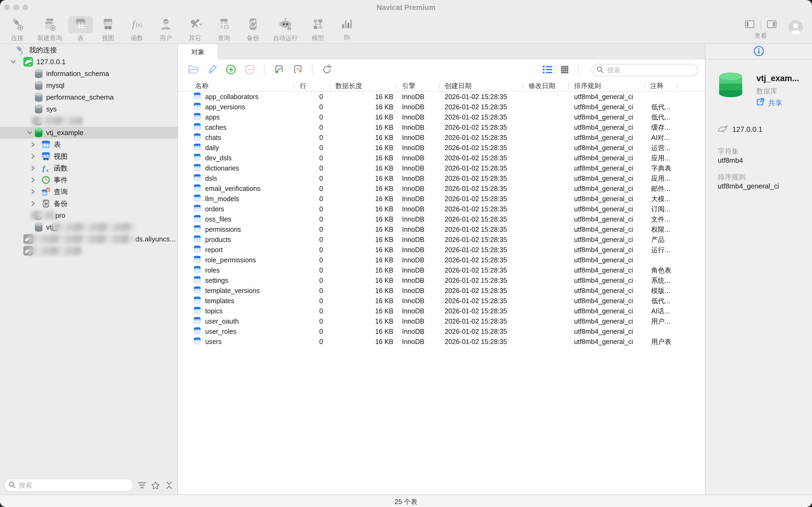  Describe the element at coordinates (89, 144) in the screenshot. I see `tree-item-cat-tables: 表` at that location.